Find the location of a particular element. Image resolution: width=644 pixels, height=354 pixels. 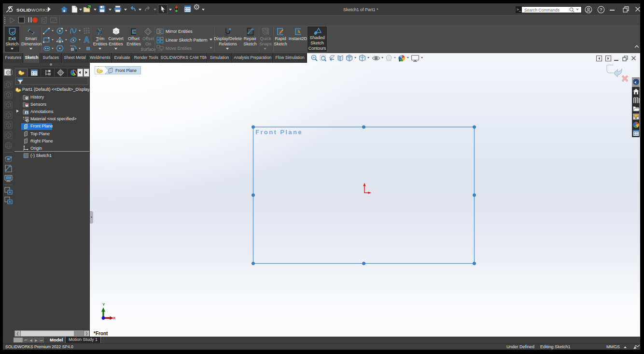

svg-text: A is located at coordinates (87, 40).